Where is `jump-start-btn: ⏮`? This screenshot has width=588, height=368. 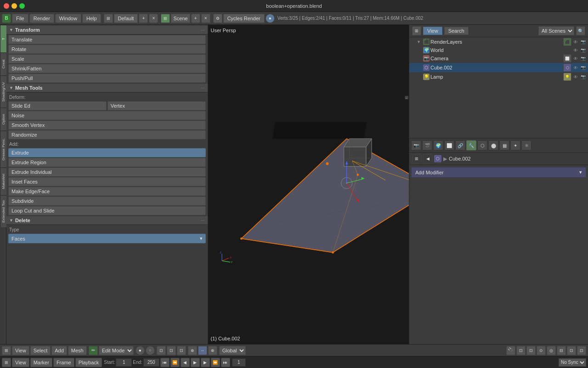
jump-start-btn: ⏮ is located at coordinates (165, 362).